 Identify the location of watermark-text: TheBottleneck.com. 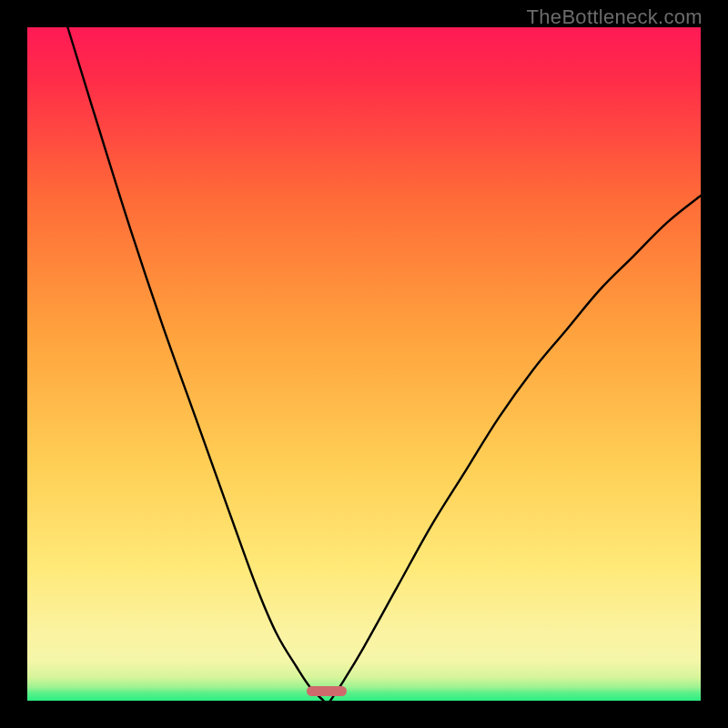
(615, 17).